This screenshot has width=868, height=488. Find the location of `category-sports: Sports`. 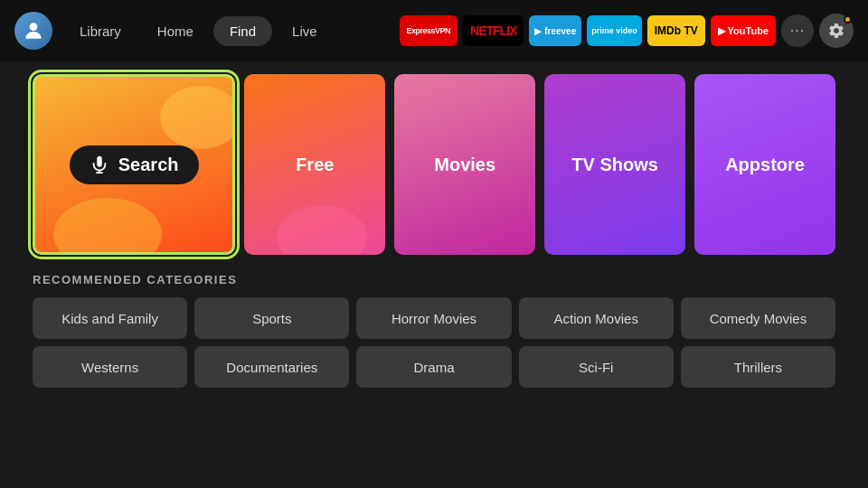

category-sports: Sports is located at coordinates (271, 318).